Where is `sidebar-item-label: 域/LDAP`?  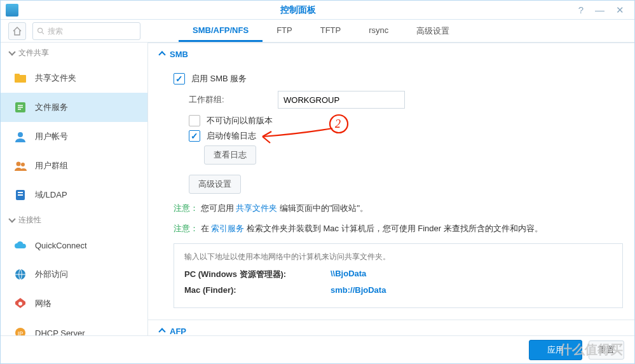
sidebar-item-label: 域/LDAP is located at coordinates (51, 195).